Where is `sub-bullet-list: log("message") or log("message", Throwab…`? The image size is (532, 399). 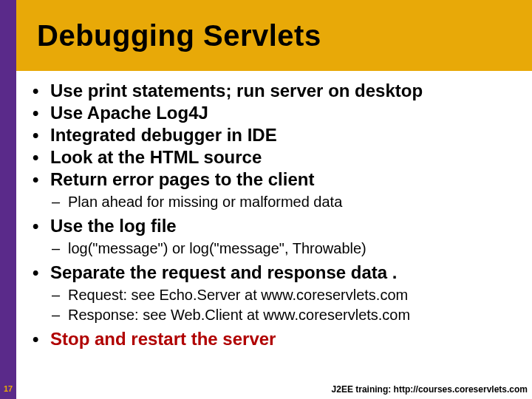 sub-bullet-list: log("message") or log("message", Throwab… is located at coordinates (278, 248).